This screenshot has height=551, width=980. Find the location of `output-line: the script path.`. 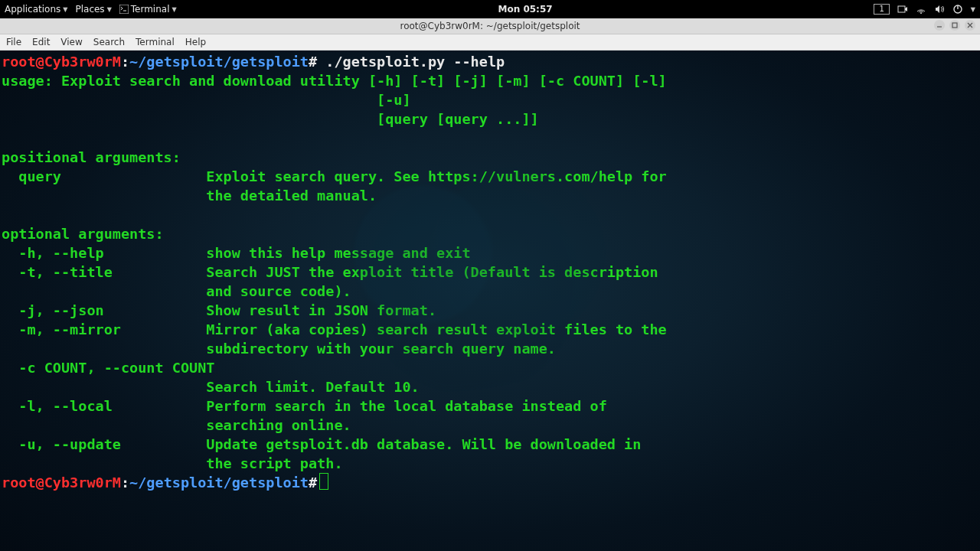

output-line: the script path. is located at coordinates (172, 464).